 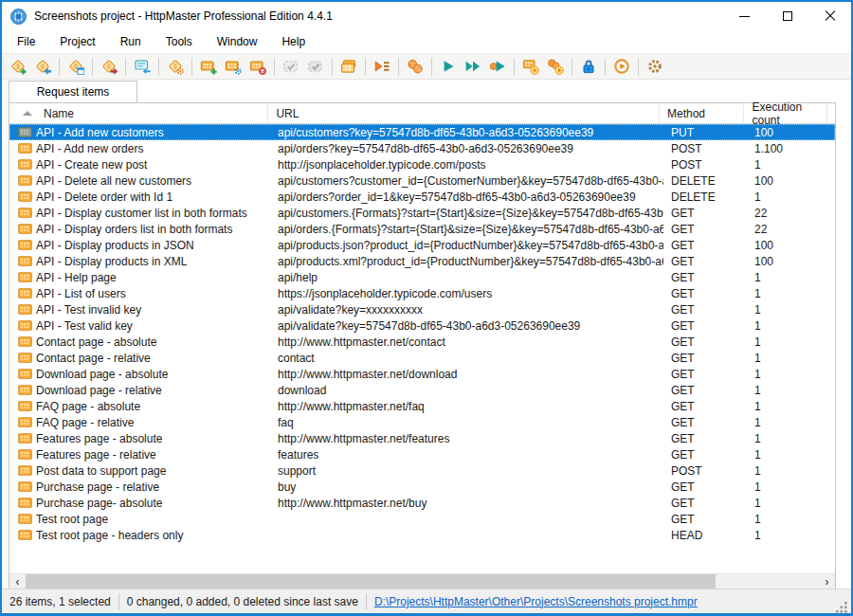 What do you see at coordinates (423, 358) in the screenshot?
I see `table-row: Contact page - relativecontactGET1` at bounding box center [423, 358].